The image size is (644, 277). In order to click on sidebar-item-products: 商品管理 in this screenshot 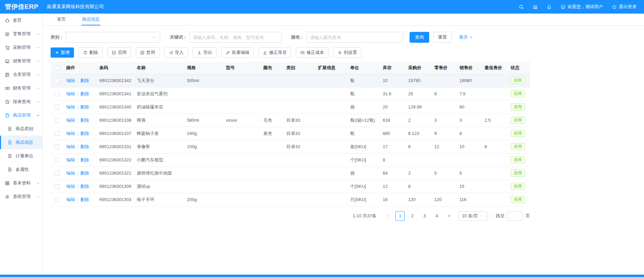, I will do `click(21, 115)`.